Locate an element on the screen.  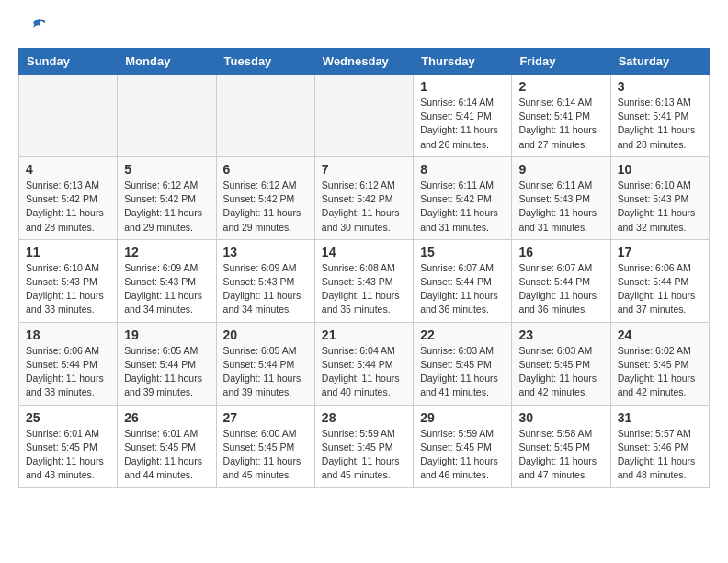
header-monday: Monday is located at coordinates (167, 62).